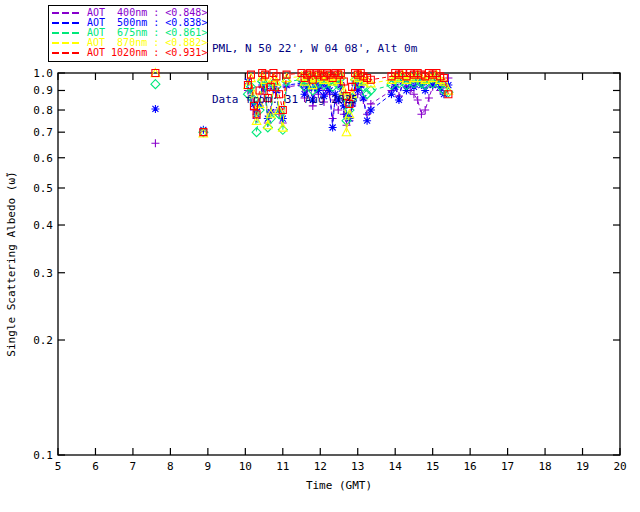  I want to click on site-header: PML, N 50 22', W 04 08', Alt 0m Data fro…, so click(314, 74).